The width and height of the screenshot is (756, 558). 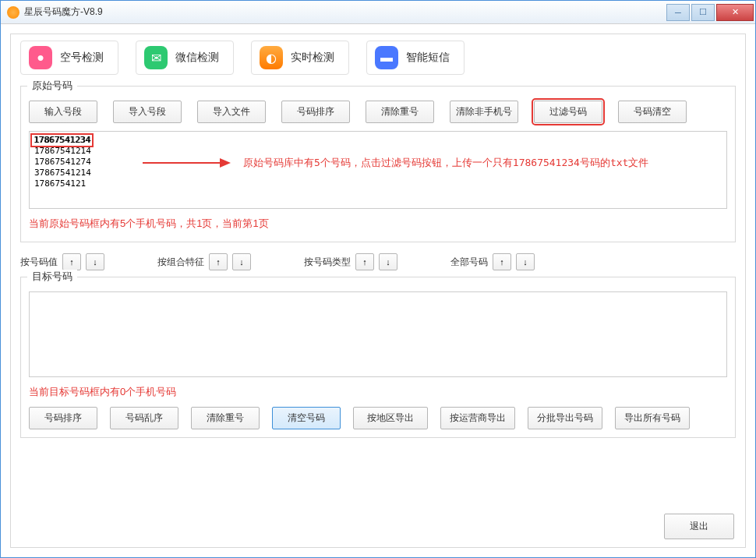 What do you see at coordinates (390, 418) in the screenshot?
I see `export-region-button: 按地区导出` at bounding box center [390, 418].